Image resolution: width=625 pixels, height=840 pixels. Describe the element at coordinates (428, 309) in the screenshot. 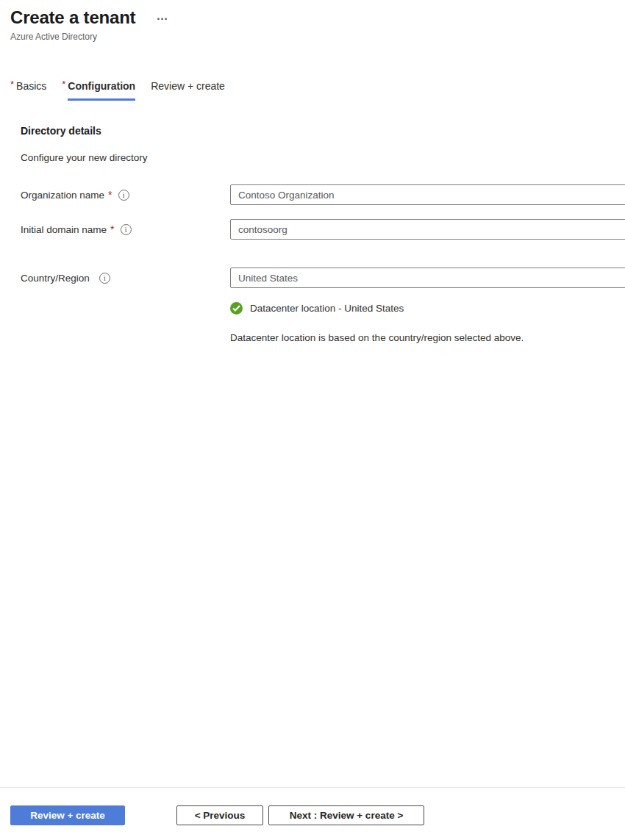

I see `datacenter-status-row: Datacenter location - United States` at that location.